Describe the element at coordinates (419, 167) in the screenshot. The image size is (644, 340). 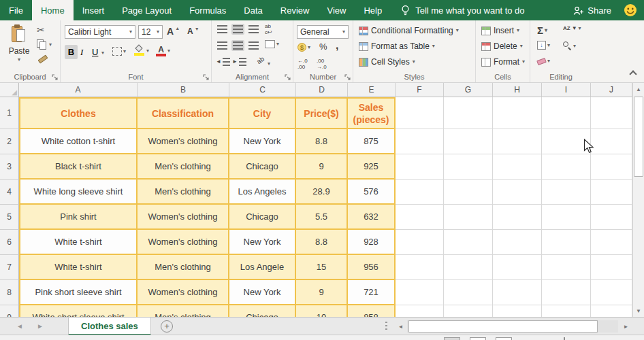
I see `cell-F3` at that location.